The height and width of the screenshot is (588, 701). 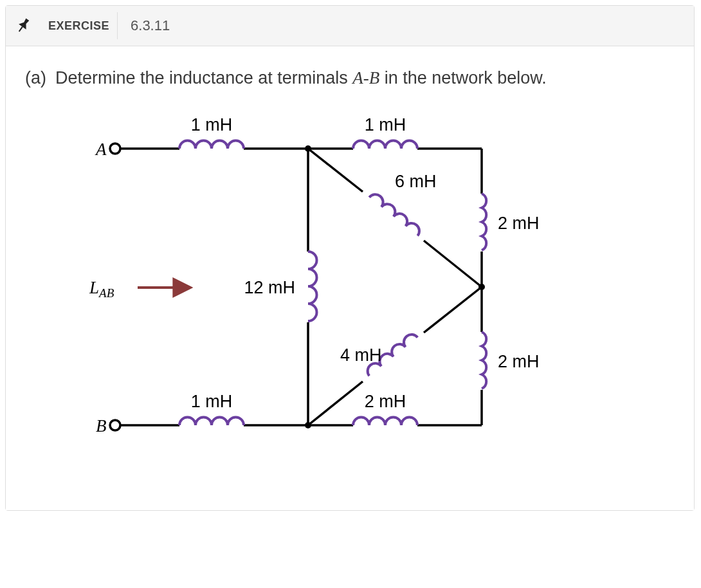 What do you see at coordinates (350, 26) in the screenshot?
I see `exercise-header: EXERCISE 6.3.11` at bounding box center [350, 26].